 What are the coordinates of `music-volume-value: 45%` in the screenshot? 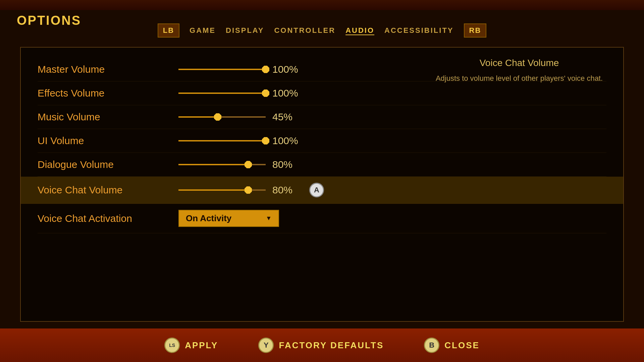 It's located at (286, 117).